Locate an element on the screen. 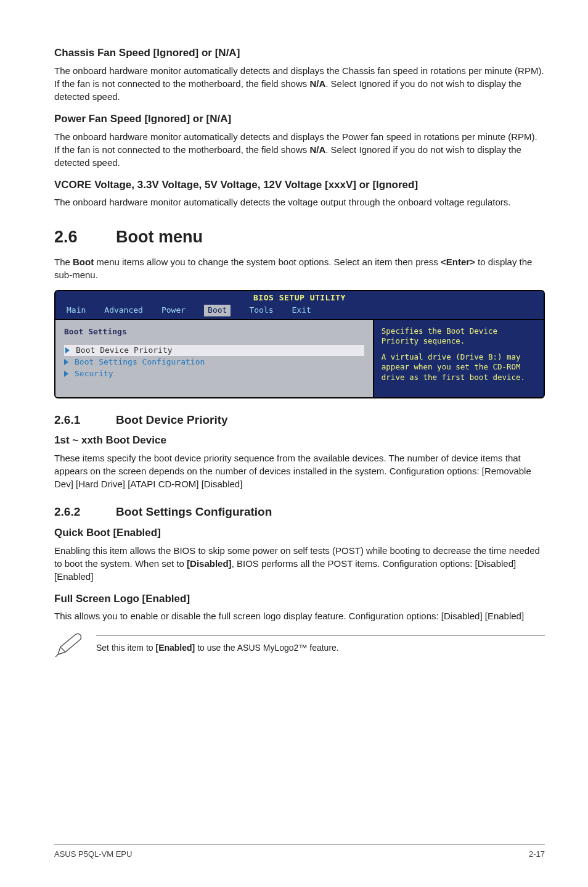 The image size is (588, 887). bios-left-panel: Boot Settings Boot Device Priority Boot … is located at coordinates (214, 358).